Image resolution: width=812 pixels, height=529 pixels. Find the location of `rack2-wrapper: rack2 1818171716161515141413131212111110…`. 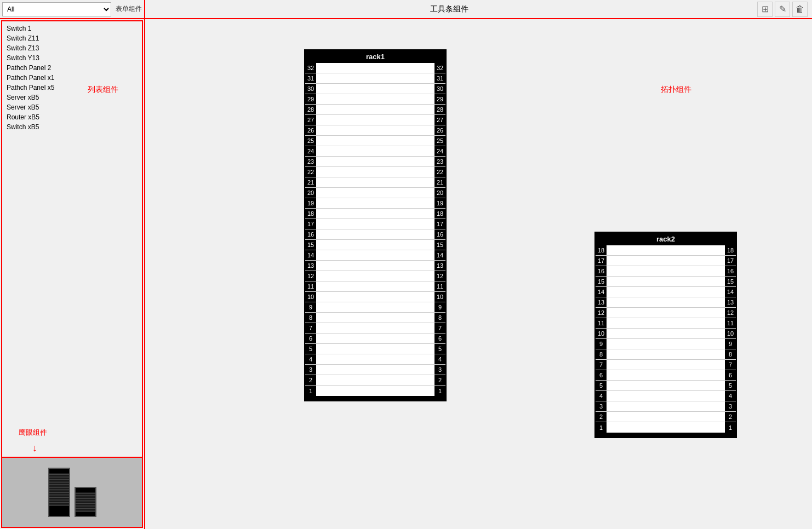

rack2-wrapper: rack2 1818171716161515141413131212111110… is located at coordinates (666, 335).